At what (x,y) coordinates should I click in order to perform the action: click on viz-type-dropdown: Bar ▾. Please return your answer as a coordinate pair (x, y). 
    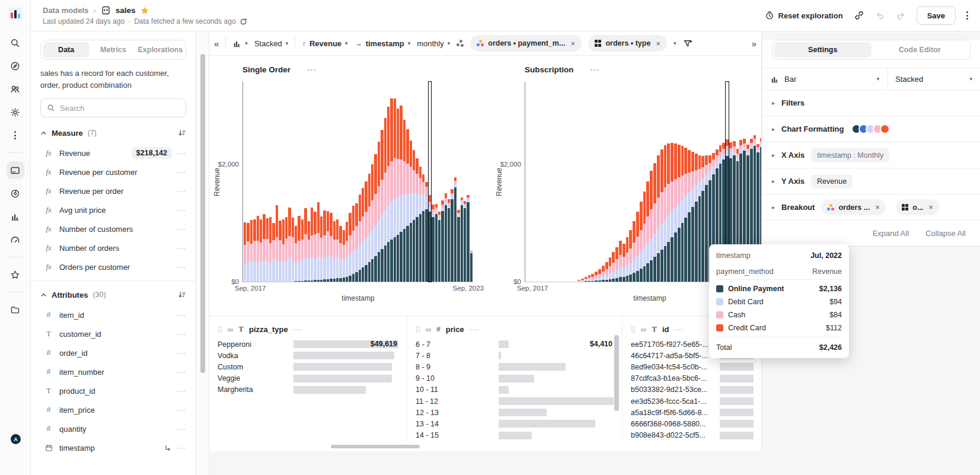
    Looking at the image, I should click on (825, 79).